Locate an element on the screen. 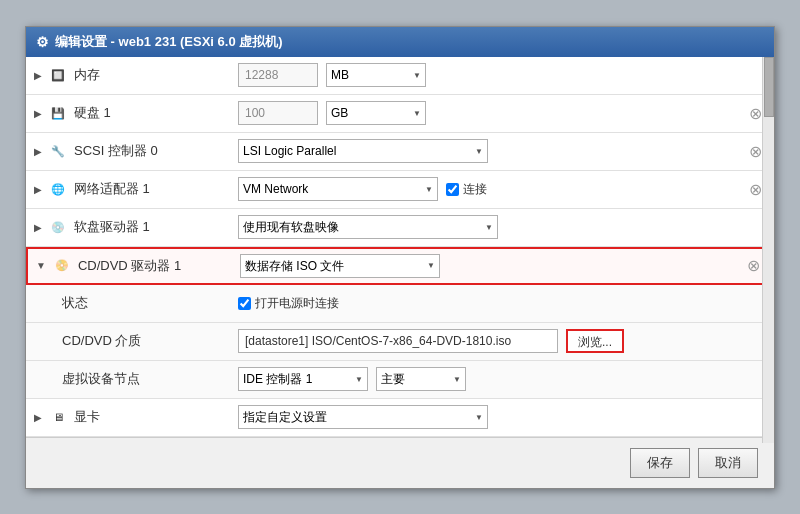  row-network1: ▶ 🌐 网络适配器 1 VM Network 连接 ⊗ is located at coordinates (400, 190).